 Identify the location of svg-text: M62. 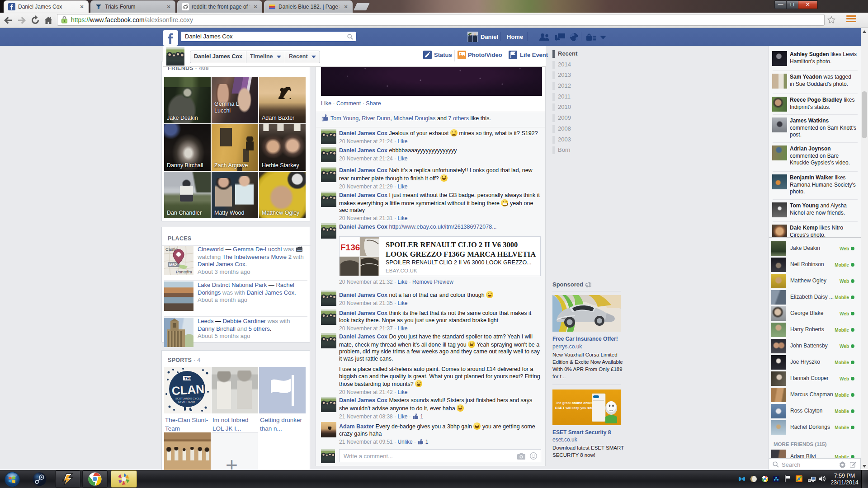
(173, 265).